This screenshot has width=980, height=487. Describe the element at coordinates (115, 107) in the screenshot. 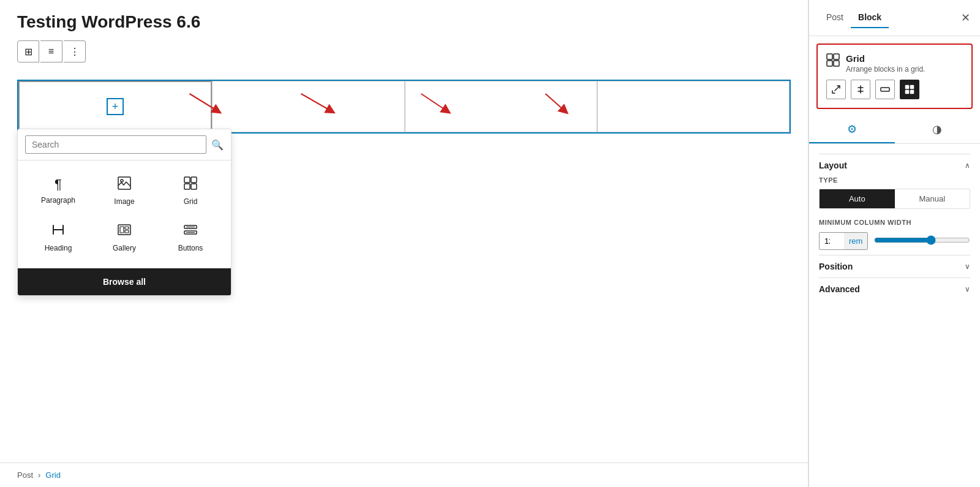

I see `grid-cell-1: +` at that location.